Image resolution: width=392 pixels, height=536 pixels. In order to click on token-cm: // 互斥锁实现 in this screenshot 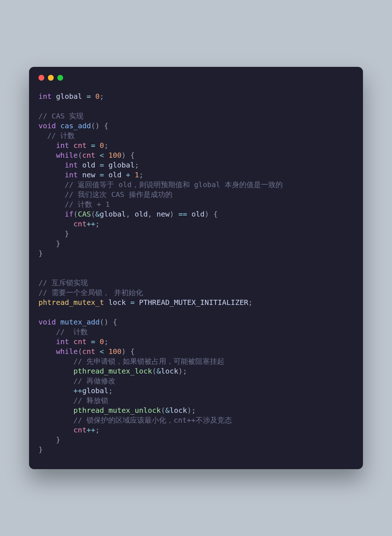, I will do `click(63, 283)`.